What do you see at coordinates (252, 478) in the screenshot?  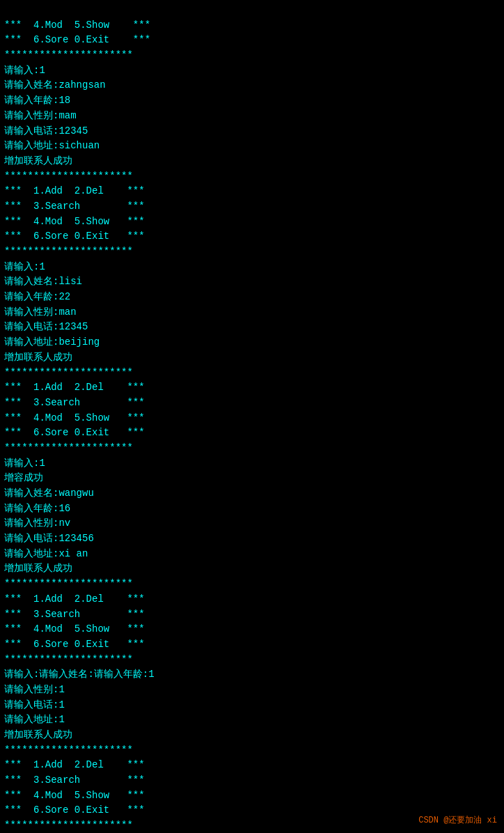 I see `terminal-line-30: 增容成功` at bounding box center [252, 478].